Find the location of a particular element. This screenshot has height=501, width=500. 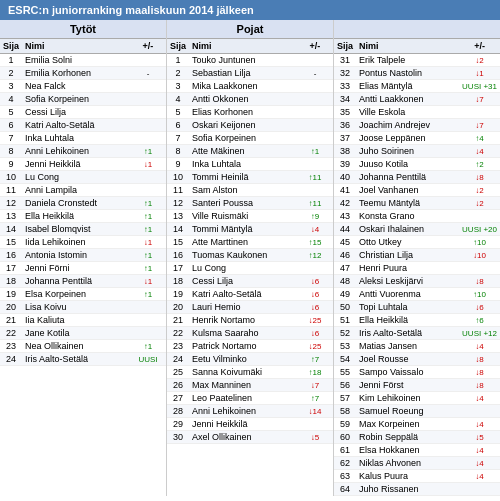

row-nimi: Jane Kotila is located at coordinates (76, 334).